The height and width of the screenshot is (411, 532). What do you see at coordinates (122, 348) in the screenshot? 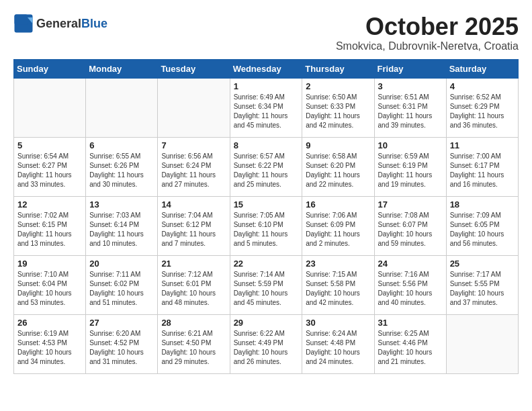
I see `day-info: Sunrise: 6:20 AM Sunset: 4:52 PM Dayligh…` at bounding box center [122, 348].